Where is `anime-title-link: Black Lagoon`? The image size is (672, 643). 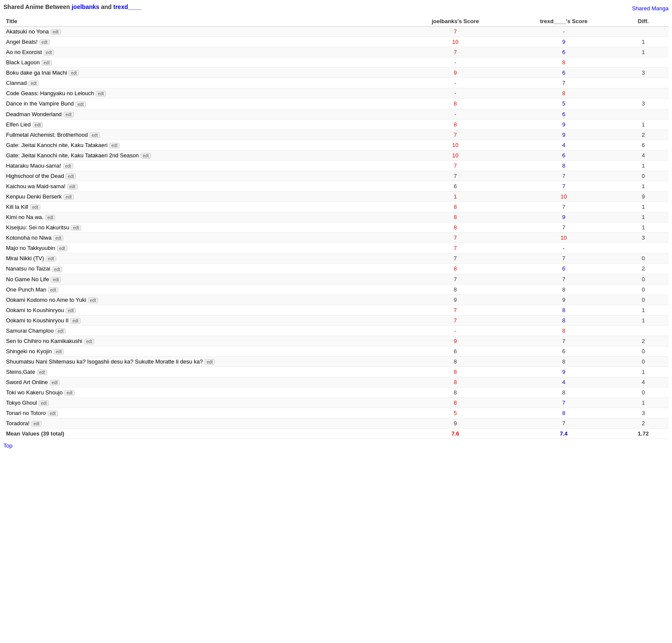 anime-title-link: Black Lagoon is located at coordinates (23, 63).